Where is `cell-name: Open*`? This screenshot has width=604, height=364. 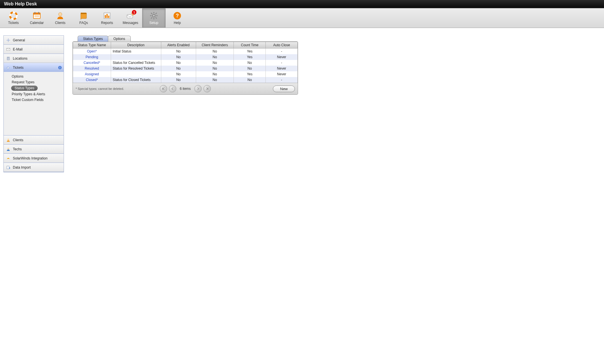 cell-name: Open* is located at coordinates (92, 51).